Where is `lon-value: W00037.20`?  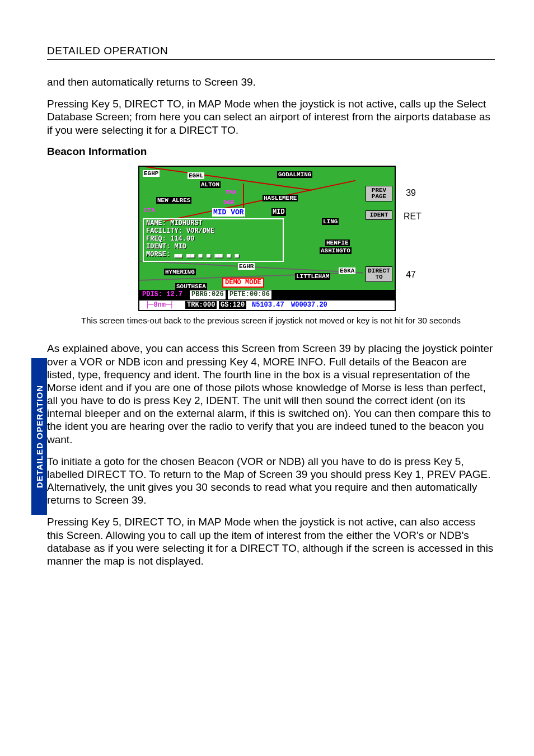
lon-value: W00037.20 is located at coordinates (309, 305).